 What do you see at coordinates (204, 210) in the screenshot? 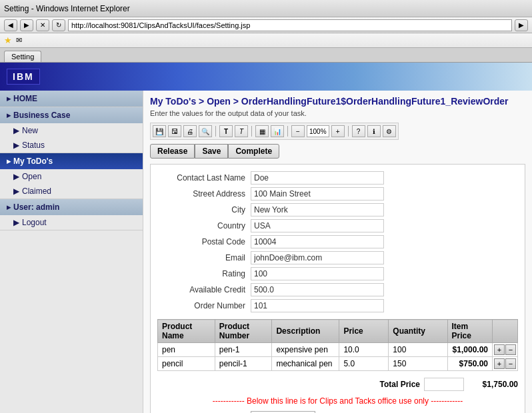
I see `city-label: City` at bounding box center [204, 210].